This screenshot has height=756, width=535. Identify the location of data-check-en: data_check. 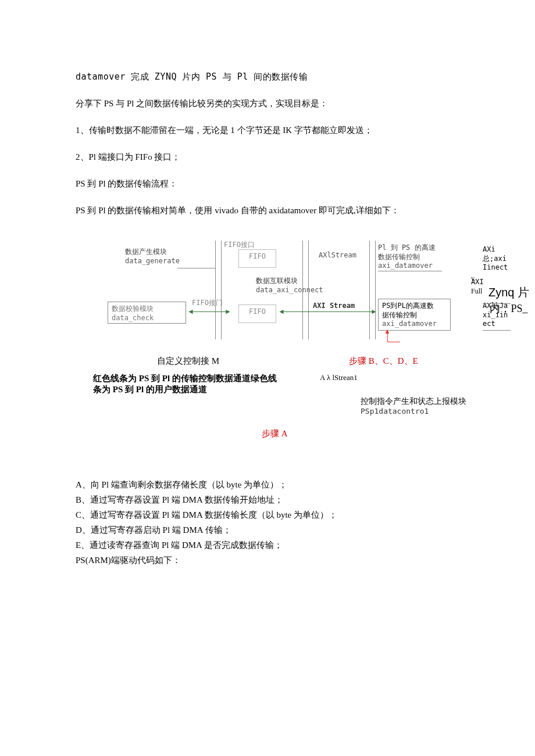
(133, 318).